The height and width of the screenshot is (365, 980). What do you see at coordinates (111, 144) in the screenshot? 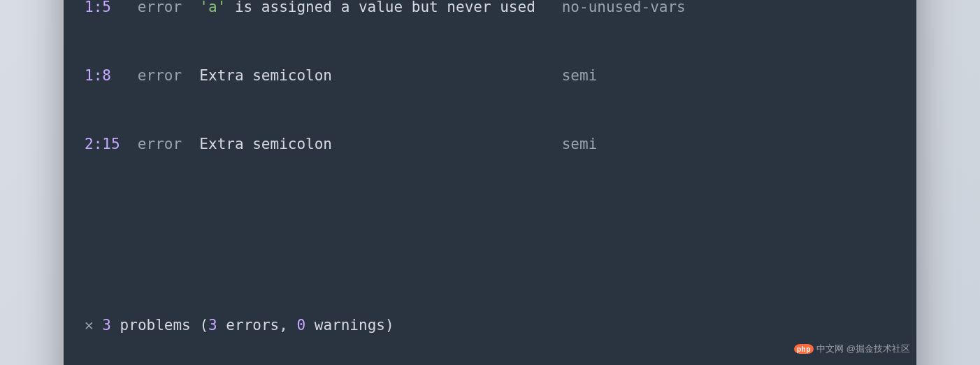
I see `error-location: 2:15` at bounding box center [111, 144].